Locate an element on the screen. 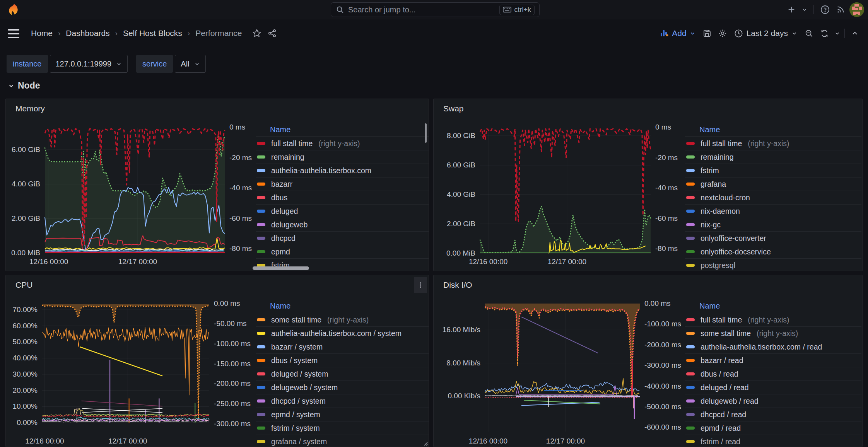 The height and width of the screenshot is (447, 868). legend-item: delugeweb / read is located at coordinates (773, 401).